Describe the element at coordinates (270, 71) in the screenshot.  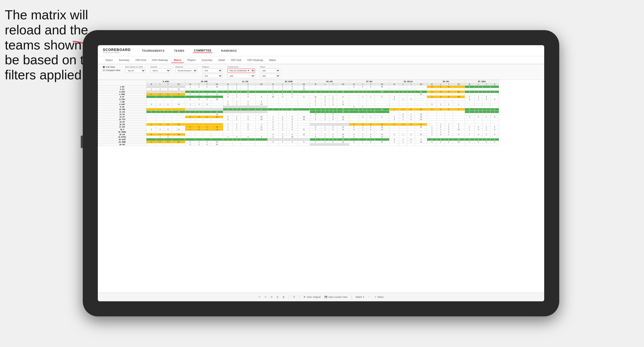
I see `team-select: (All)` at that location.